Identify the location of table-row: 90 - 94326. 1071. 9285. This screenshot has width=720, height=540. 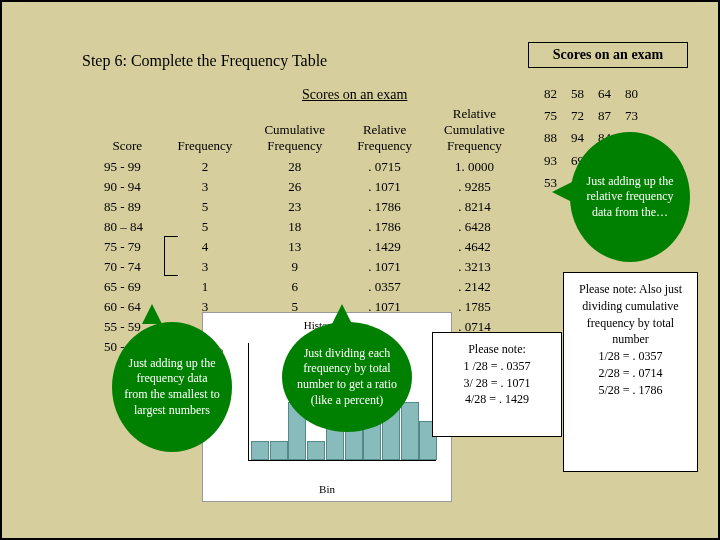
(307, 187).